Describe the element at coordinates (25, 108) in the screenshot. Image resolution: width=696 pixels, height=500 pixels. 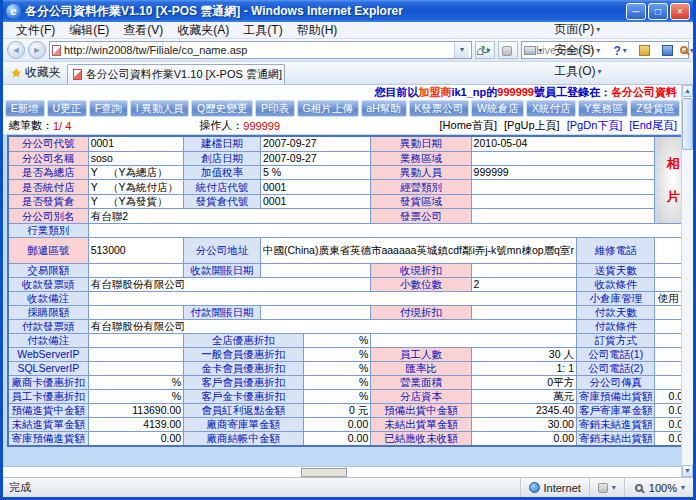
I see `action-button: E新增` at that location.